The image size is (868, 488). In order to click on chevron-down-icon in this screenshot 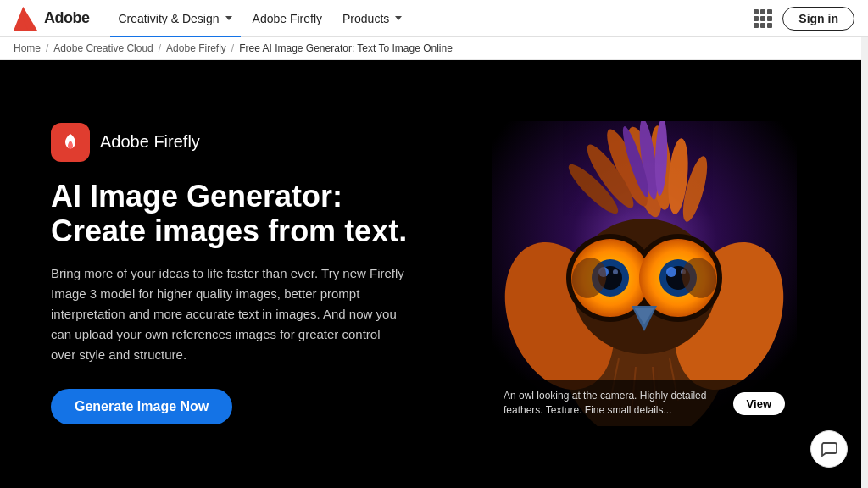, I will do `click(229, 19)`.